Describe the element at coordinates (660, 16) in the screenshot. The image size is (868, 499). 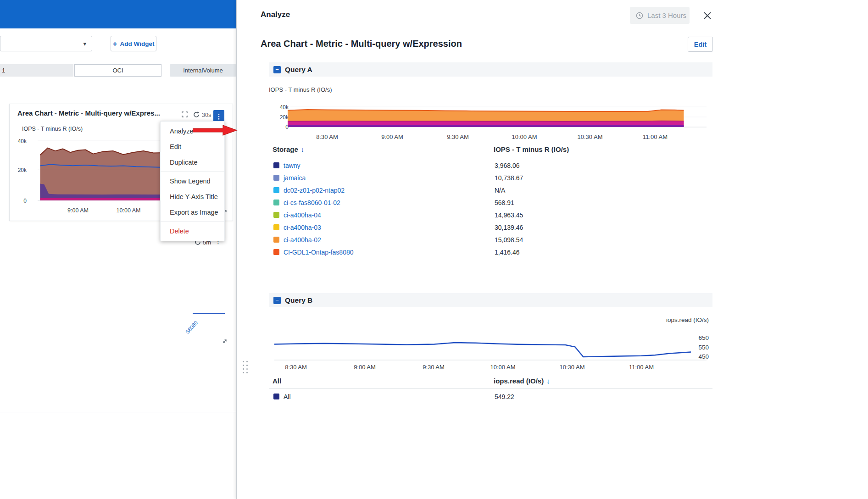
I see `time-range-button: Last 3 Hours` at that location.